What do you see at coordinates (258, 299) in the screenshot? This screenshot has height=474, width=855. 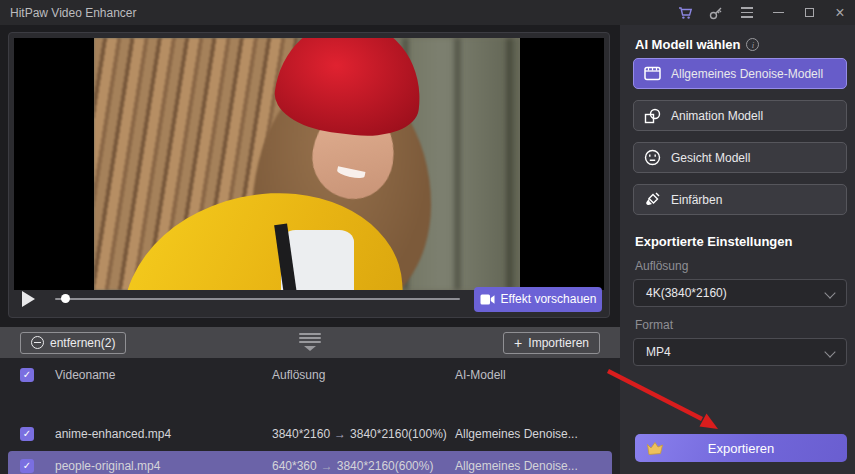 I see `seek-slider` at bounding box center [258, 299].